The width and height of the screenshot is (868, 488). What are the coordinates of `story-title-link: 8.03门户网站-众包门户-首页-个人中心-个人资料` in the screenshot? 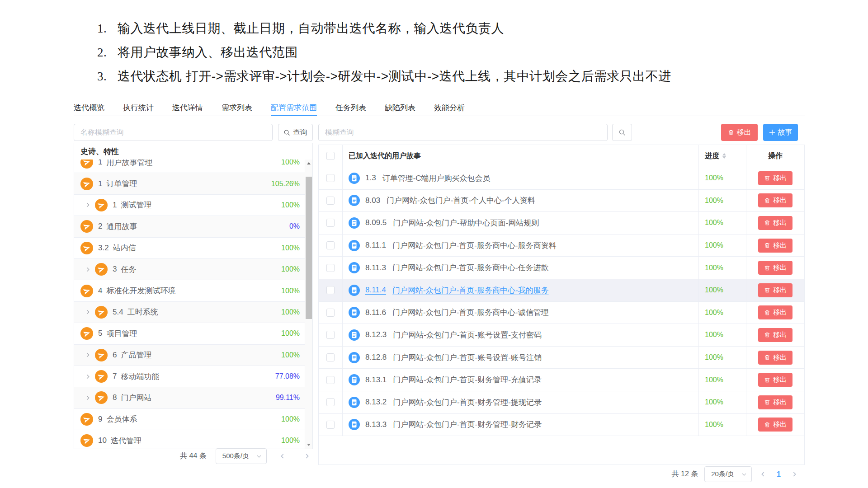 It's located at (450, 201).